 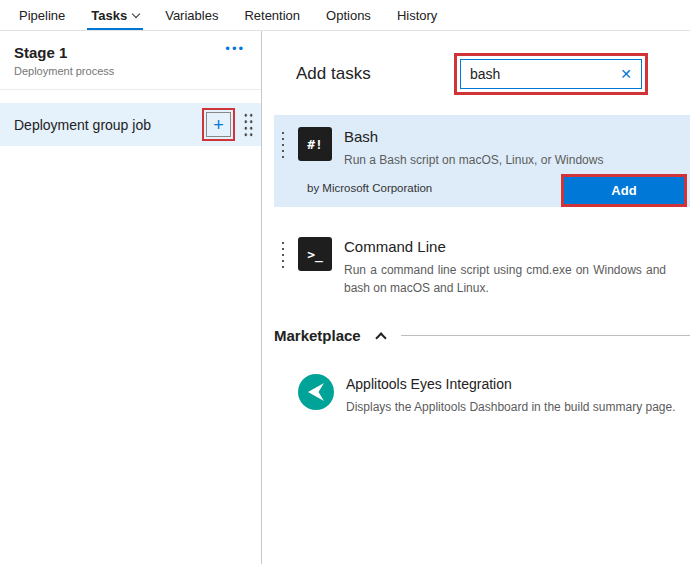 What do you see at coordinates (624, 190) in the screenshot?
I see `add-button: Add` at bounding box center [624, 190].